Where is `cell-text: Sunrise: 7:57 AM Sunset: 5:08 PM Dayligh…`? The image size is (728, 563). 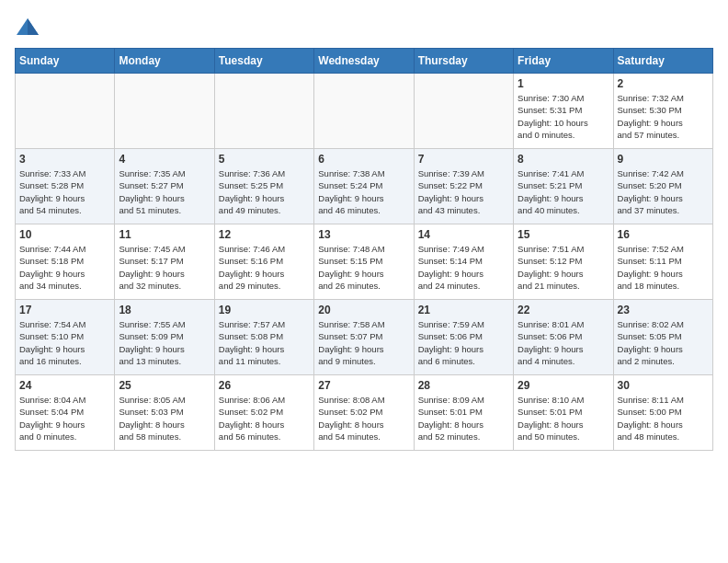
cell-text: Sunrise: 7:57 AM Sunset: 5:08 PM Dayligh… is located at coordinates (265, 342).